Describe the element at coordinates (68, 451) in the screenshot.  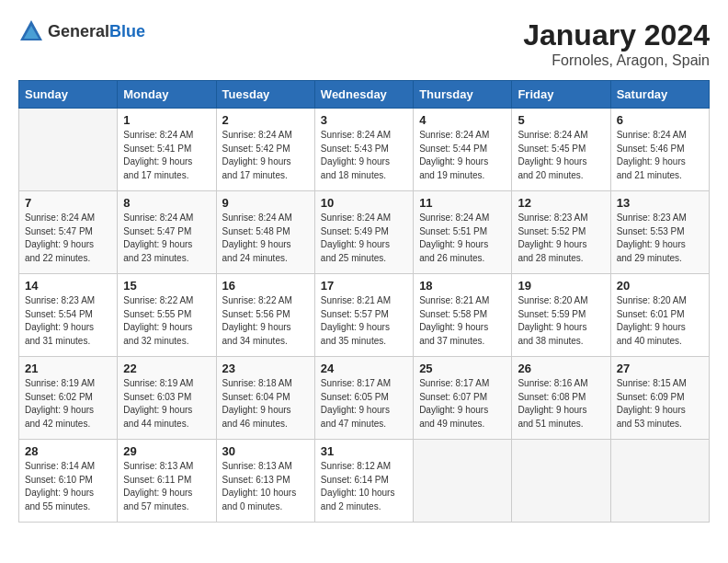
I see `day-number: 28` at that location.